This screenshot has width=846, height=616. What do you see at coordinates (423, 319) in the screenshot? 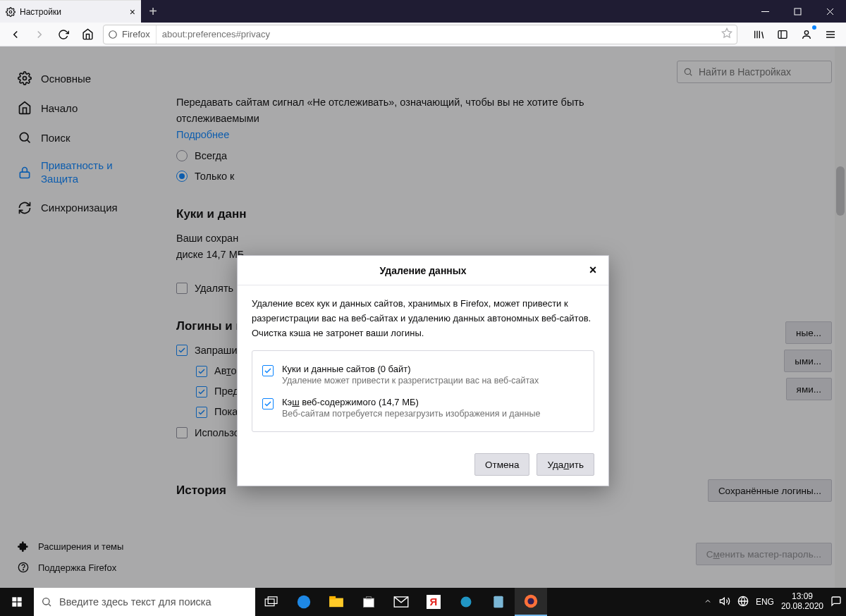
I see `dialog-description: Удаление всех кук и данных сайтов, храни…` at bounding box center [423, 319].